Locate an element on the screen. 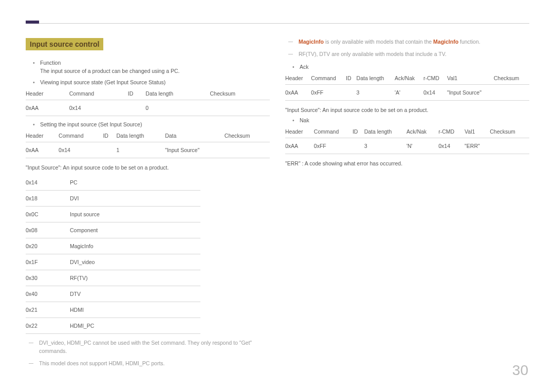 The height and width of the screenshot is (392, 555). table-row: 0xAA 0xFF 3 'A' 0x14 "Input Source" is located at coordinates (407, 92).